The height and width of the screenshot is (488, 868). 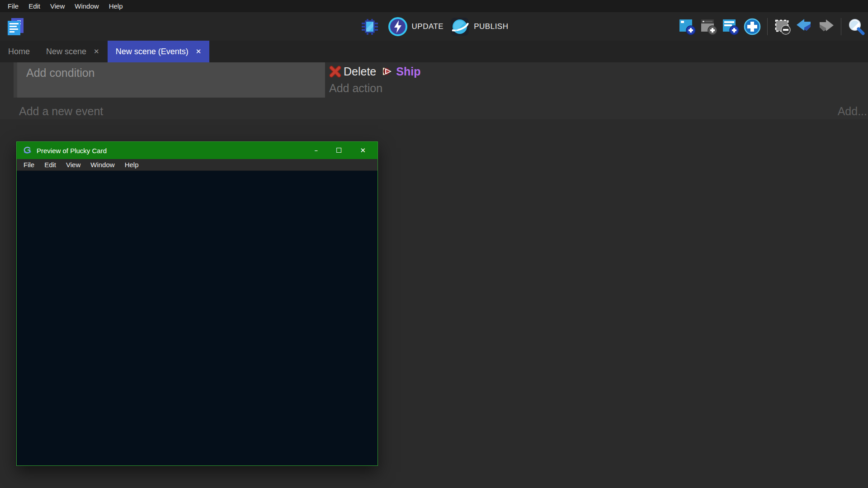 I want to click on preview-titlebar: Preview of Plucky Card – ☐ ✕, so click(x=197, y=150).